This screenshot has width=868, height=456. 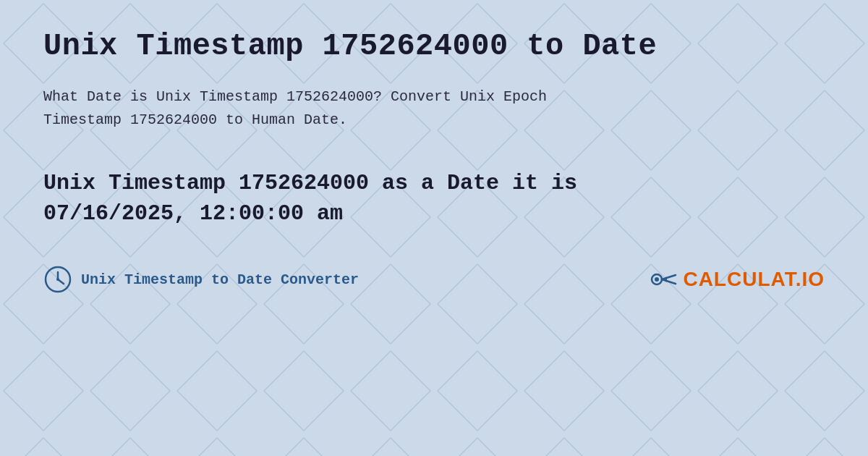 I want to click on description-line2: Timestamp 1752624000 to Human Date., so click(x=195, y=120).